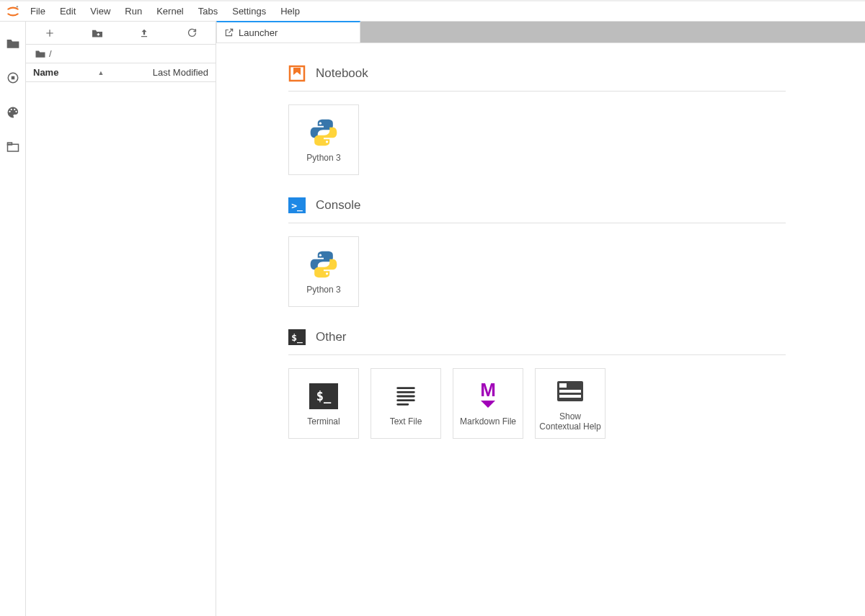 This screenshot has width=865, height=616. Describe the element at coordinates (577, 120) in the screenshot. I see `launcher-section-notebook: Notebook Py` at that location.